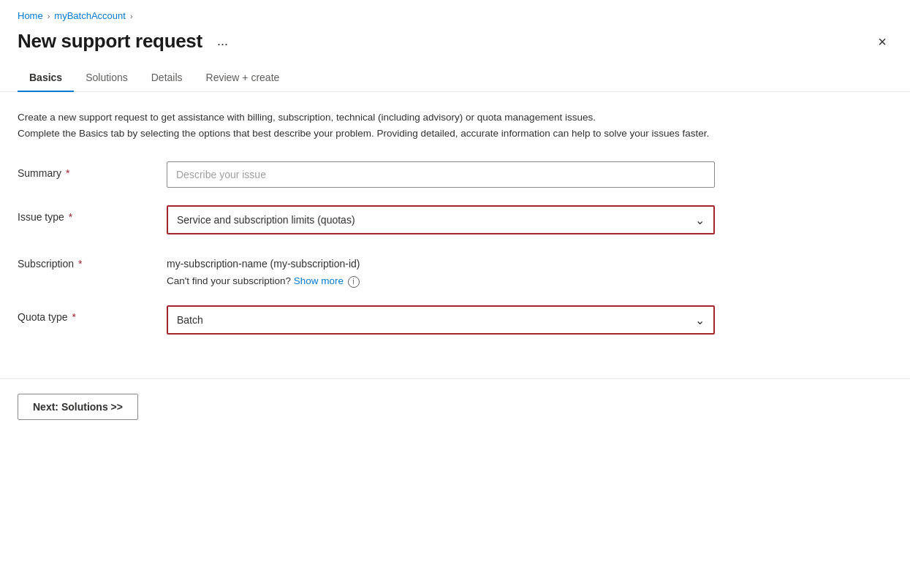 The image size is (910, 588). What do you see at coordinates (441, 220) in the screenshot?
I see `issue-type-select-wrap: Service and subscription limits (quotas)…` at bounding box center [441, 220].